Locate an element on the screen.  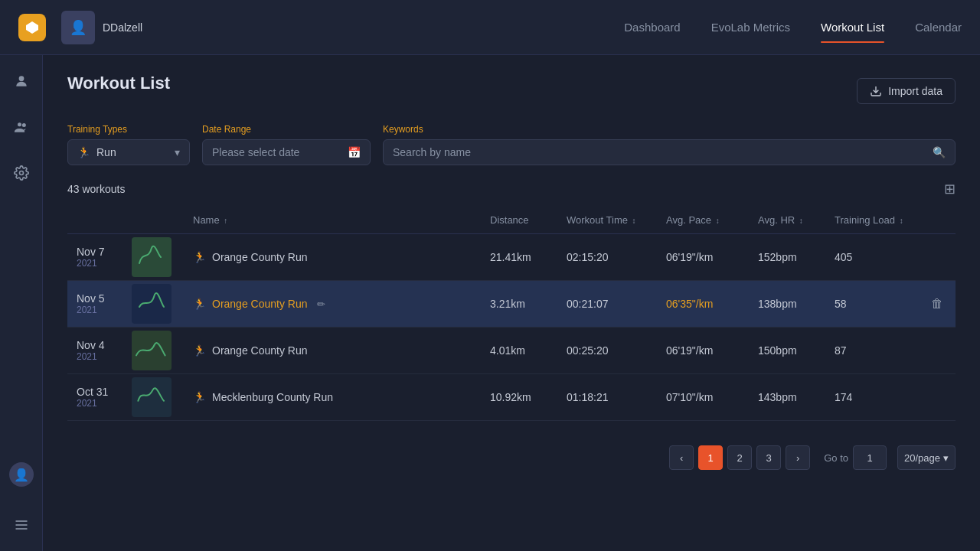
workout-time-cell: 00:25:20 is located at coordinates (607, 350).